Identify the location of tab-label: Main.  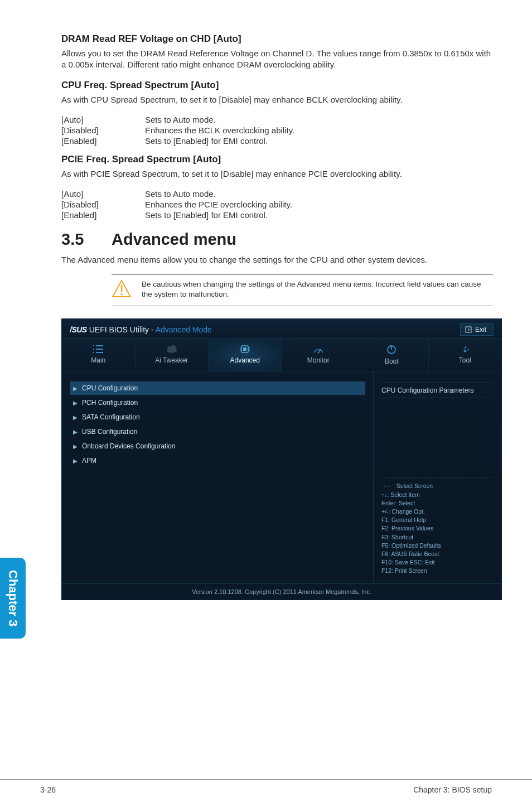
(98, 360).